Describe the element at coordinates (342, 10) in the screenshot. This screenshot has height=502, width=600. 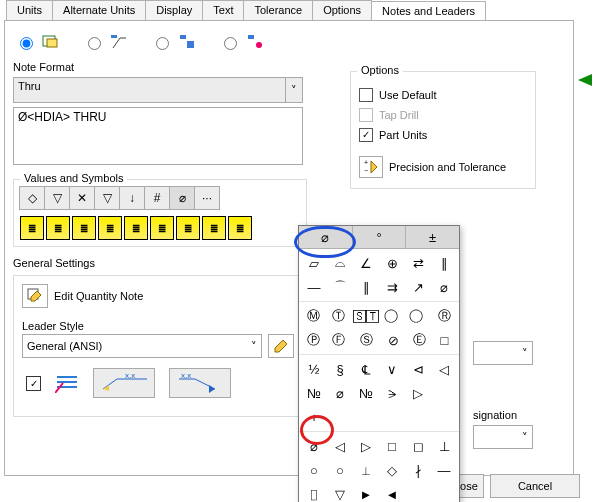
I see `tab-options: Options` at that location.